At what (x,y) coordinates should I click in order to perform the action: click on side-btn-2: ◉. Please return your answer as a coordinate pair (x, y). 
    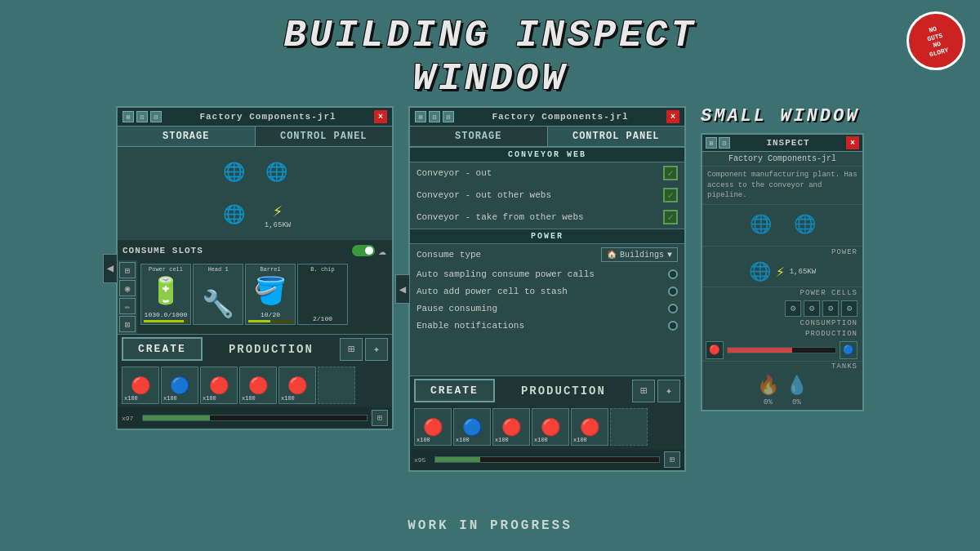
    Looking at the image, I should click on (127, 288).